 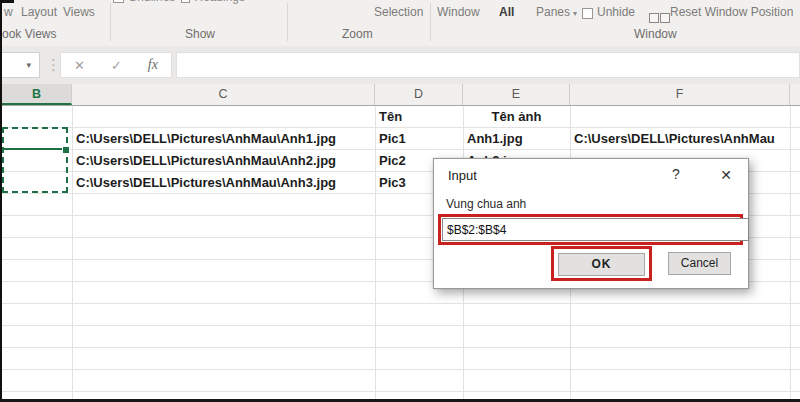 What do you see at coordinates (206, 161) in the screenshot?
I see `cell-c3: C:\Users\DELL\Pictures\AnhMau\Anh2.jpg` at bounding box center [206, 161].